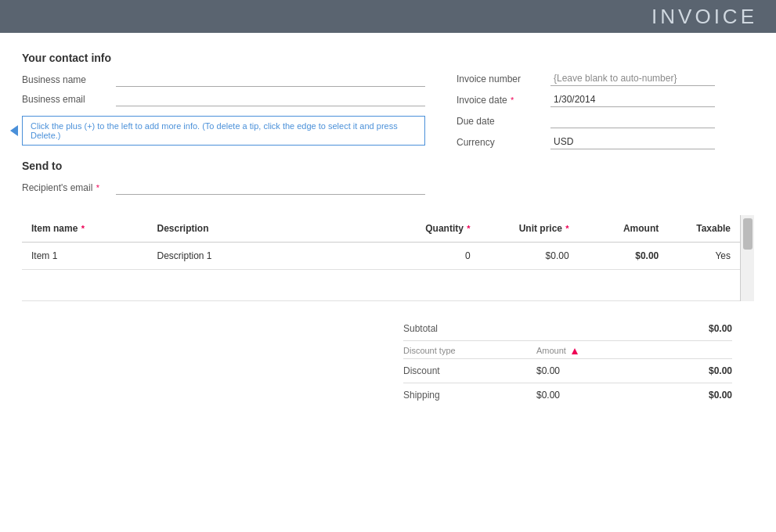 This screenshot has width=776, height=532. I want to click on discount-input-value: $0.00, so click(603, 371).